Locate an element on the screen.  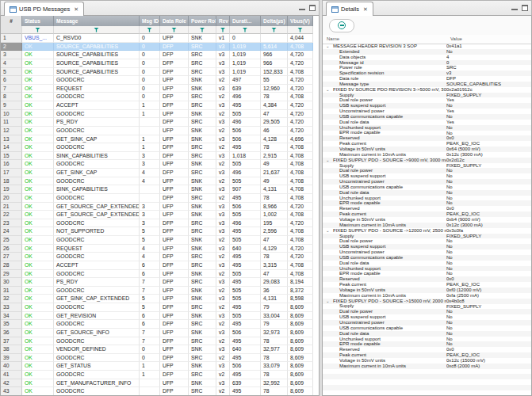
table-row: 16OKGOODCRC3UFPSNKv2505494,708 is located at coordinates (160, 165).